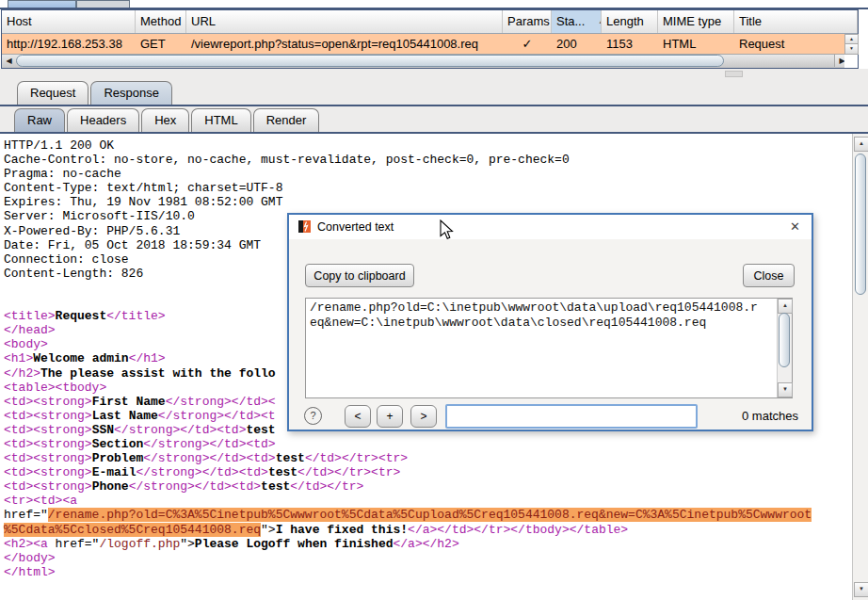 This screenshot has height=600, width=868. What do you see at coordinates (550, 227) in the screenshot?
I see `dialog-titlebar: Converted text ✕` at bounding box center [550, 227].